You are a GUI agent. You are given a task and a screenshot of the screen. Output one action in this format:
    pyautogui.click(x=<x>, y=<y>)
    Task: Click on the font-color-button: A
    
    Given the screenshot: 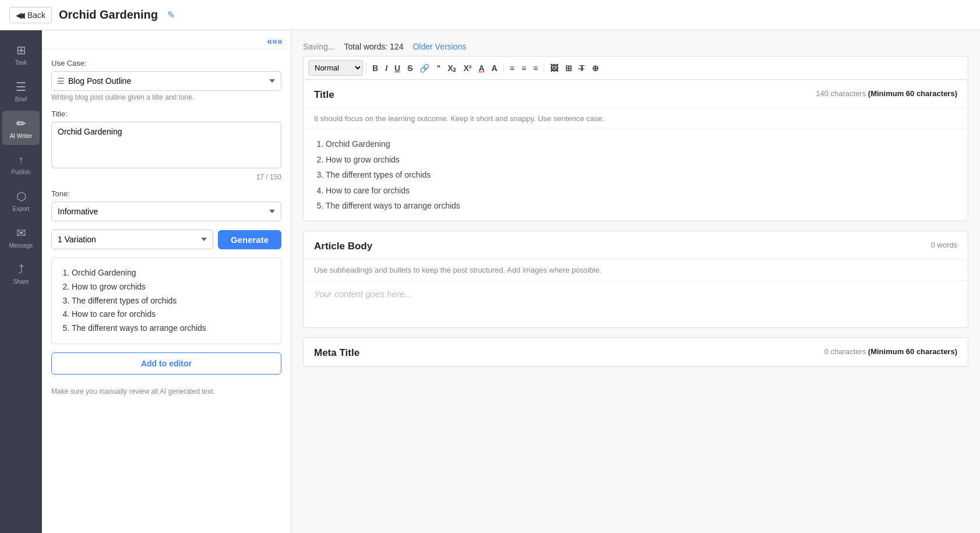 What is the action you would take?
    pyautogui.click(x=481, y=68)
    